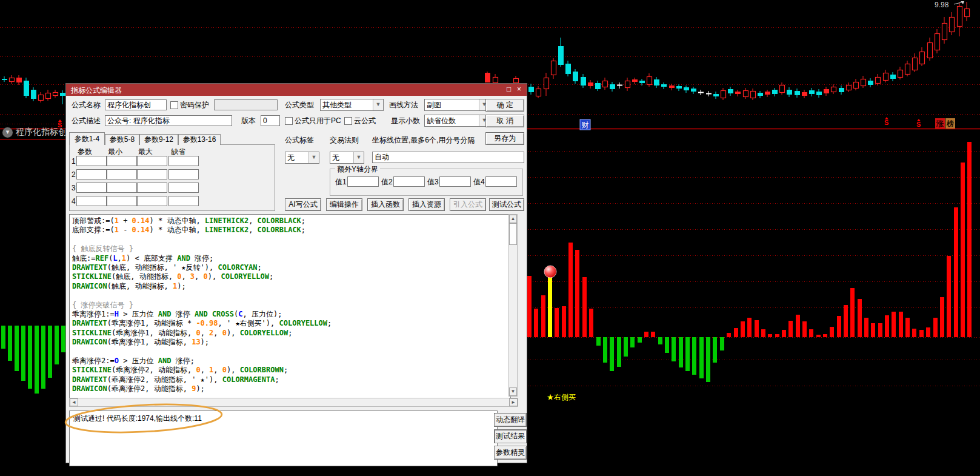 This screenshot has height=476, width=980. Describe the element at coordinates (184, 201) in the screenshot. I see `param-input-r4c4` at that location.